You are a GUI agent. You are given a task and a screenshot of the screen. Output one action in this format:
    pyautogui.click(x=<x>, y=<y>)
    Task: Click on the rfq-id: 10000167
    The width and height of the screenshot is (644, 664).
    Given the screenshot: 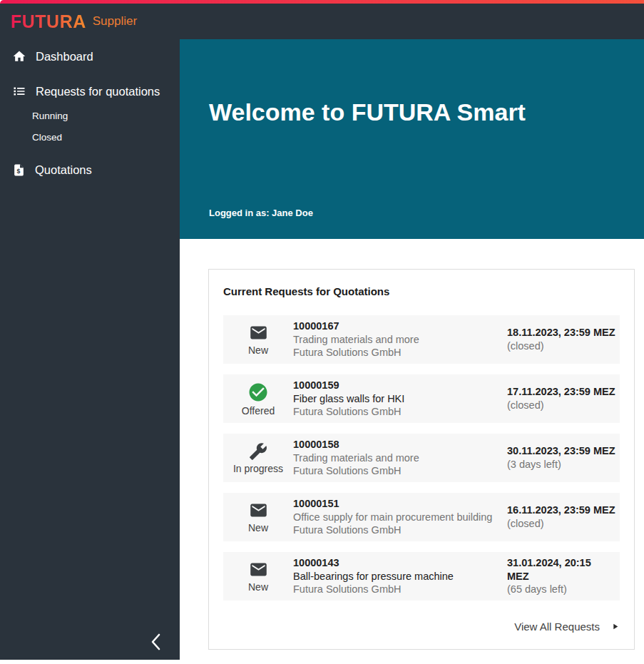 What is the action you would take?
    pyautogui.click(x=397, y=327)
    